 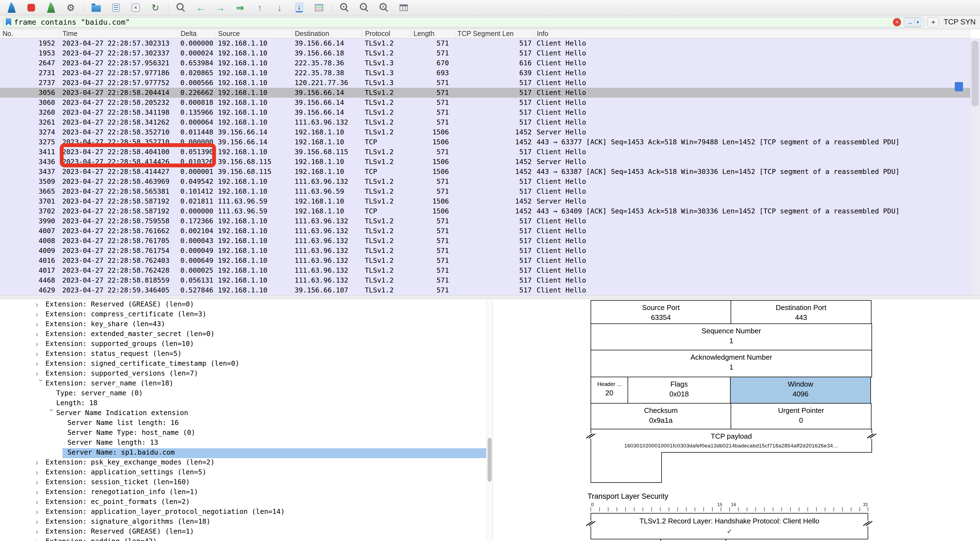 What do you see at coordinates (387, 34) in the screenshot?
I see `column-header-protocol: Protocol` at bounding box center [387, 34].